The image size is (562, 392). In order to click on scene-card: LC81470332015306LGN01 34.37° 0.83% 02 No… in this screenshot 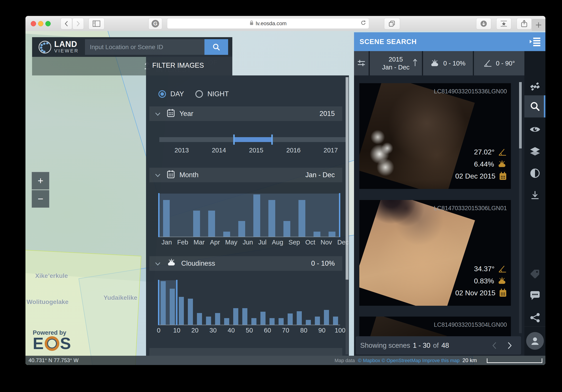, I will do `click(435, 253)`.